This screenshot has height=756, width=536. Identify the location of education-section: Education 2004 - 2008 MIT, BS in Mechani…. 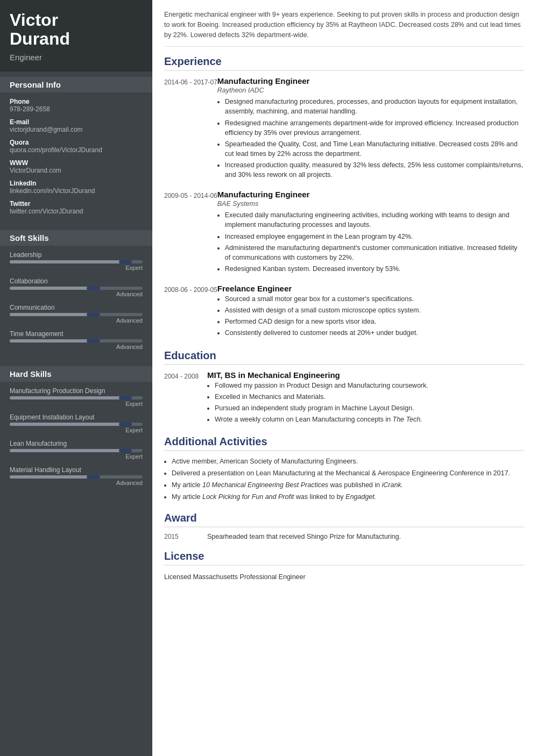
(344, 388).